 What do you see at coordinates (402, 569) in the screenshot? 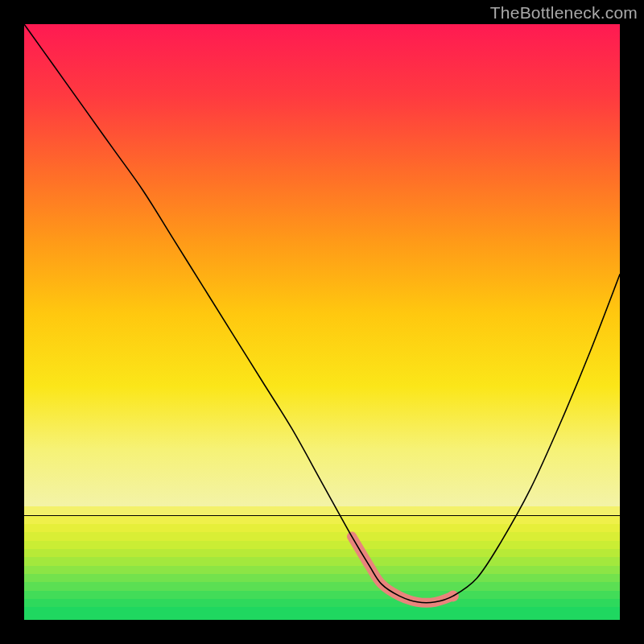
I see `highlight-segment` at bounding box center [402, 569].